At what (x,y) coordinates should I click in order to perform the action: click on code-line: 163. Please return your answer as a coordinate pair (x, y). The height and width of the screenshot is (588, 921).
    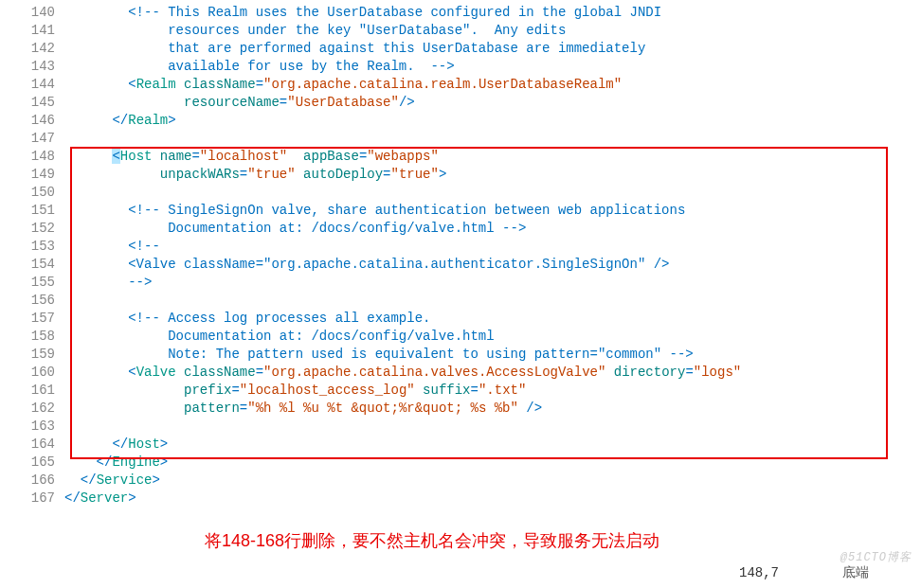
    Looking at the image, I should click on (460, 426).